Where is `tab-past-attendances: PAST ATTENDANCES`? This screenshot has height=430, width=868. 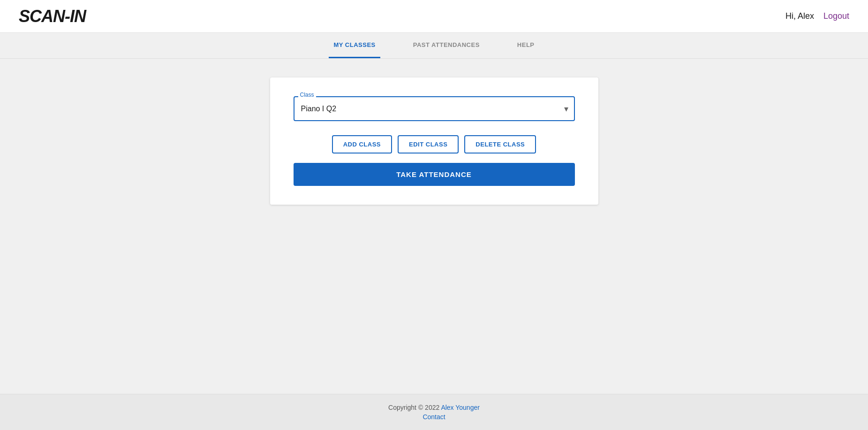
tab-past-attendances: PAST ATTENDANCES is located at coordinates (446, 46).